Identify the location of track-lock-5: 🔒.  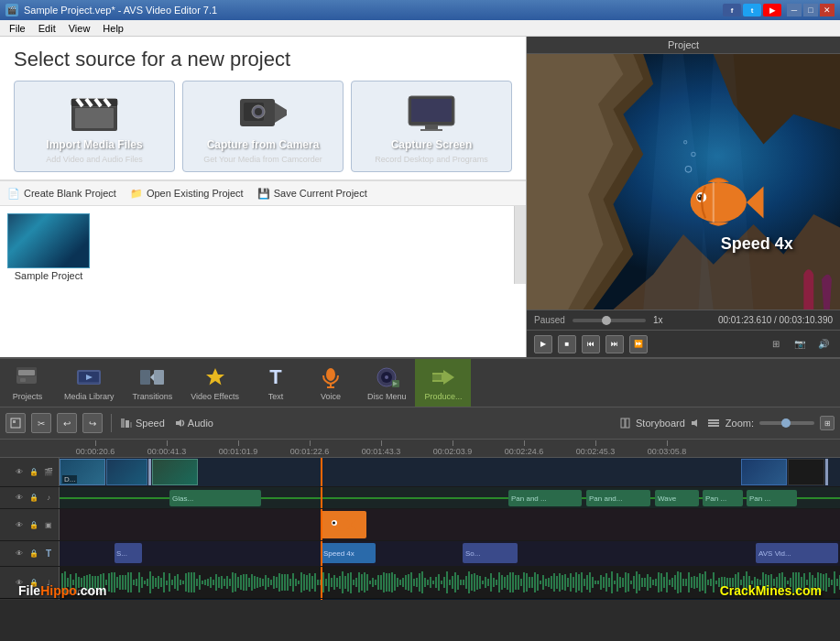
(34, 582).